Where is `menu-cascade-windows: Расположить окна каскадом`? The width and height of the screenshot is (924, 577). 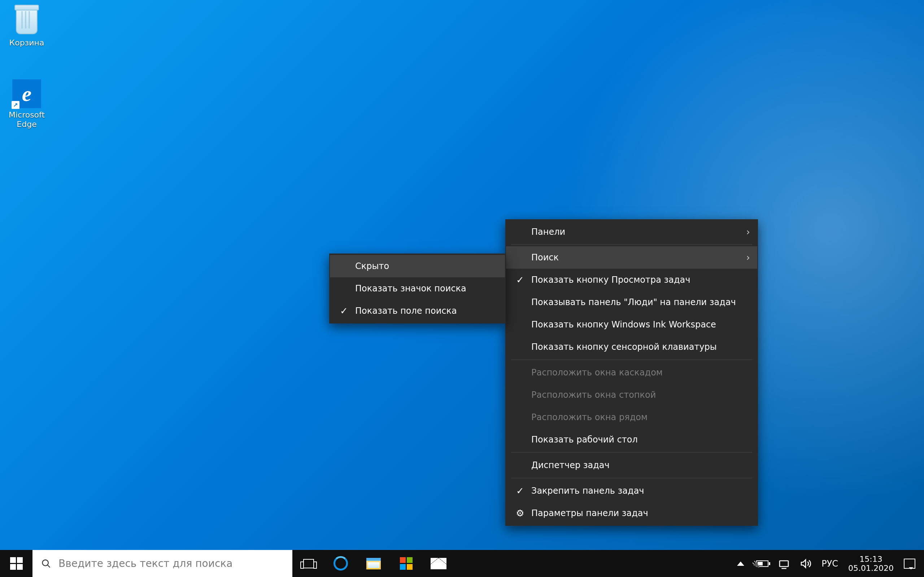
menu-cascade-windows: Расположить окна каскадом is located at coordinates (632, 372).